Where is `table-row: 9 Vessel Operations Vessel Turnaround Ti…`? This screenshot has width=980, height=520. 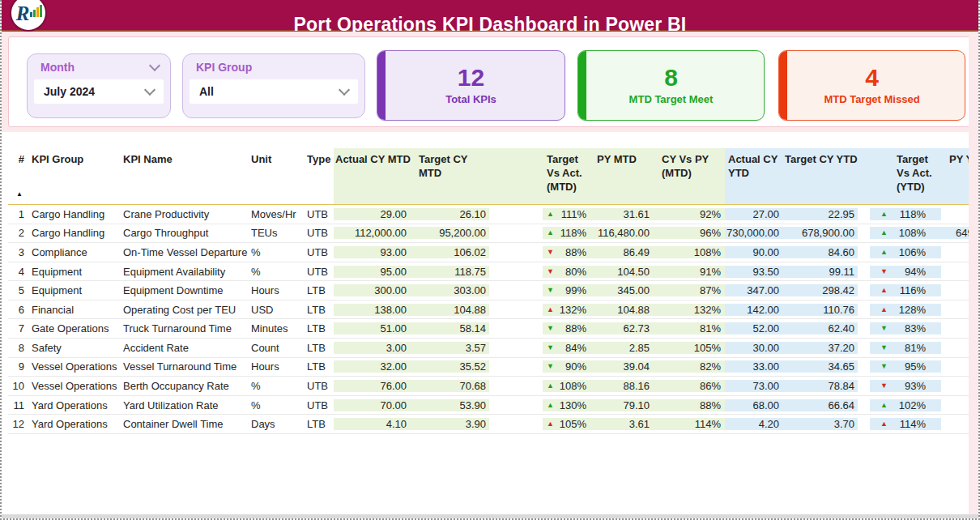
table-row: 9 Vessel Operations Vessel Turnaround Ti… is located at coordinates (489, 368).